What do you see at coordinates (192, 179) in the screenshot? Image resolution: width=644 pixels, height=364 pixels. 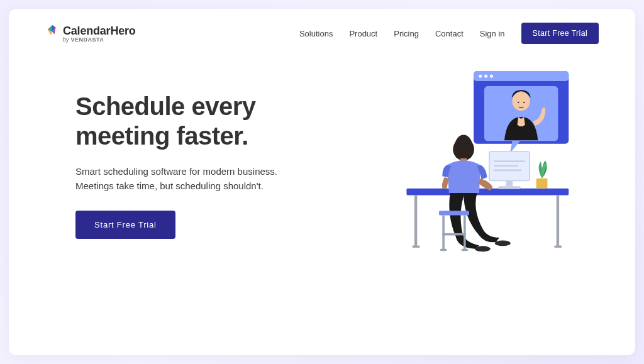 I see `hero-description: Smart scheduling software for modern bus…` at bounding box center [192, 179].